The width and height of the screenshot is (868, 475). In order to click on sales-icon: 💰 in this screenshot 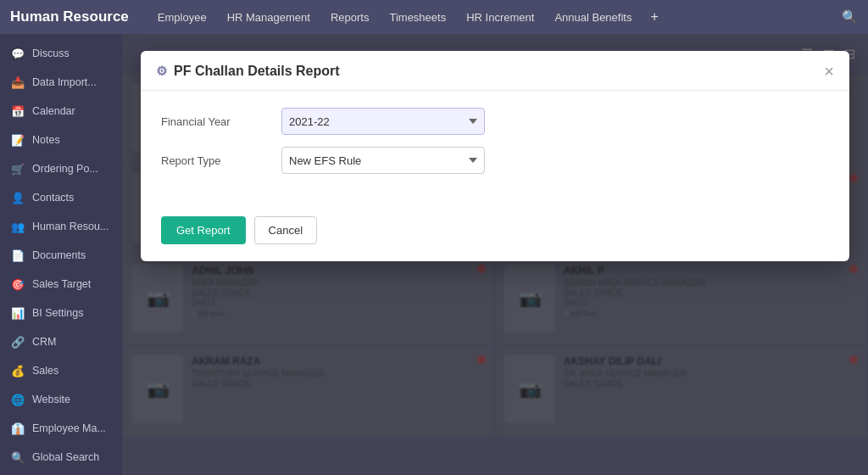, I will do `click(18, 371)`.